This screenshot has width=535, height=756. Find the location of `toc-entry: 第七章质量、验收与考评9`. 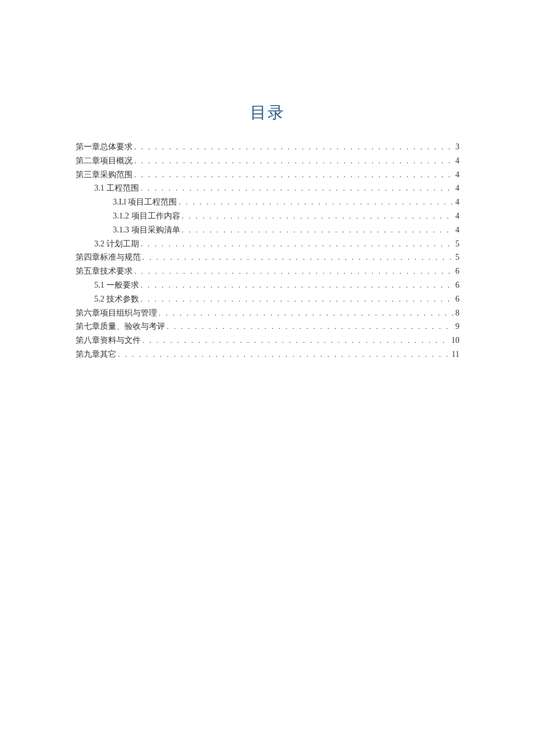

toc-entry: 第七章质量、验收与考评9 is located at coordinates (268, 327).